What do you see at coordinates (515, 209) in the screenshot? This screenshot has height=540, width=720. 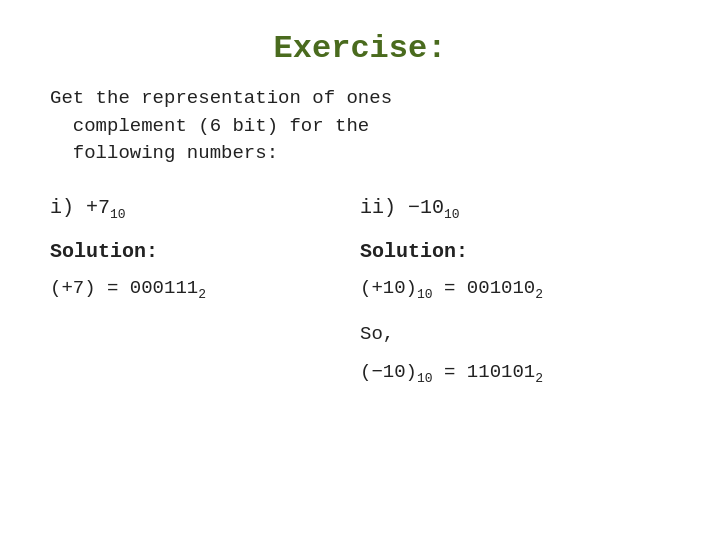 I see `right-problem: ii) −1010` at bounding box center [515, 209].